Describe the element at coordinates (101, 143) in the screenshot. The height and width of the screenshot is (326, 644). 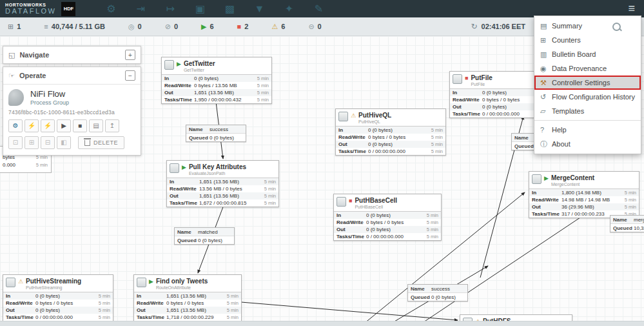
I see `delete-button: DELETE` at that location.